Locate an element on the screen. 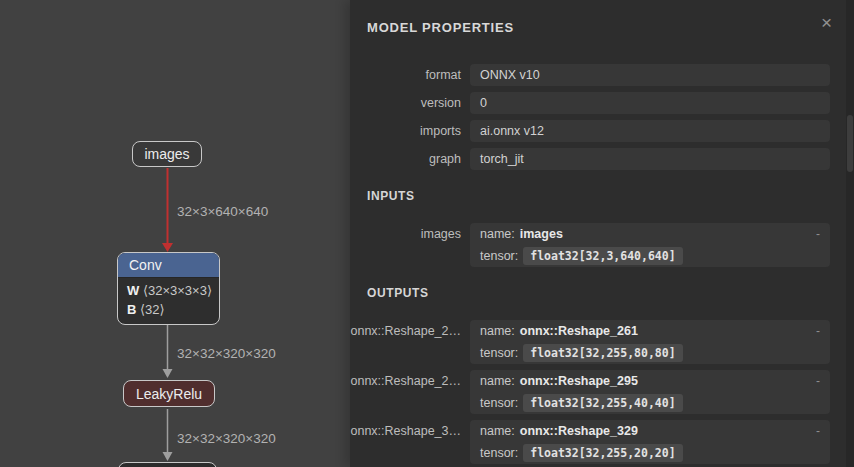 Image resolution: width=854 pixels, height=467 pixels. node-conv: Conv W ⟨32×3×3×3⟩ B ⟨32⟩ is located at coordinates (168, 288).